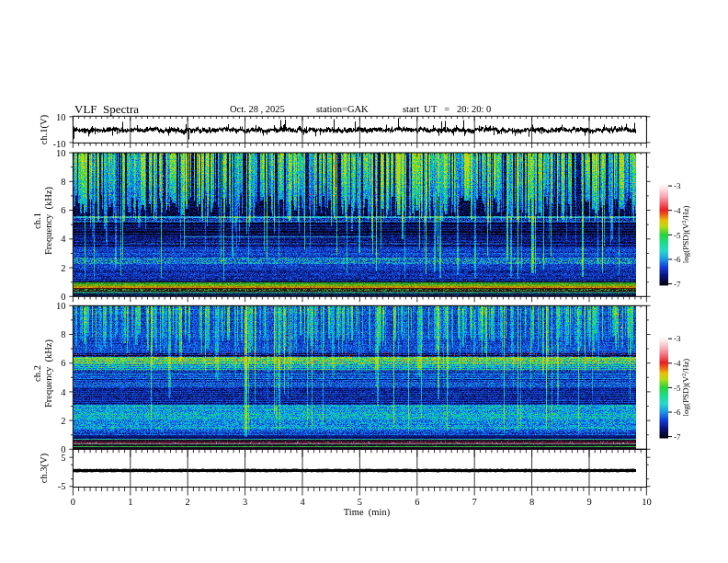 This screenshot has height=563, width=728. I want to click on svg-text: 0, so click(74, 502).